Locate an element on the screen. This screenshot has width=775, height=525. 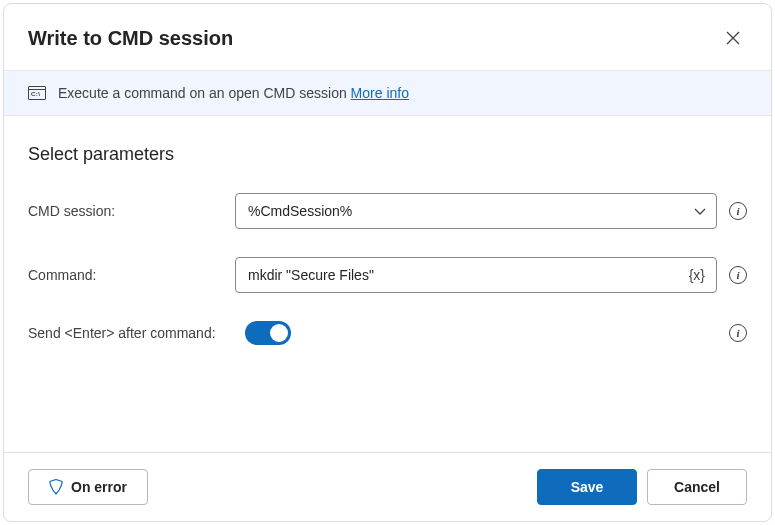
cancel-button: Cancel is located at coordinates (697, 487).